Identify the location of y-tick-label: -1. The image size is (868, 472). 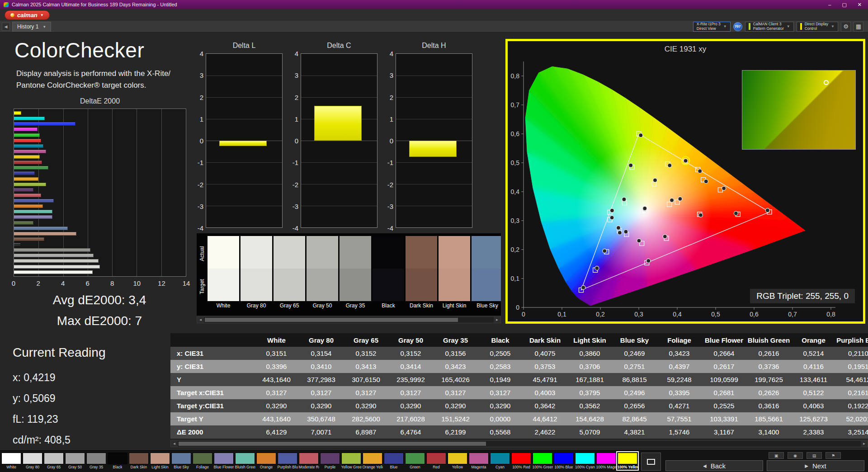
(387, 163).